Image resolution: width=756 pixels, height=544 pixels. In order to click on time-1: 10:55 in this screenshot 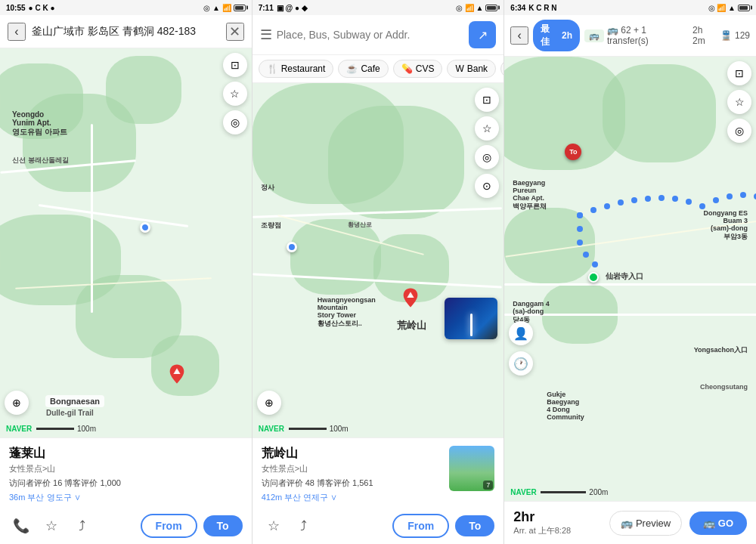, I will do `click(16, 8)`.